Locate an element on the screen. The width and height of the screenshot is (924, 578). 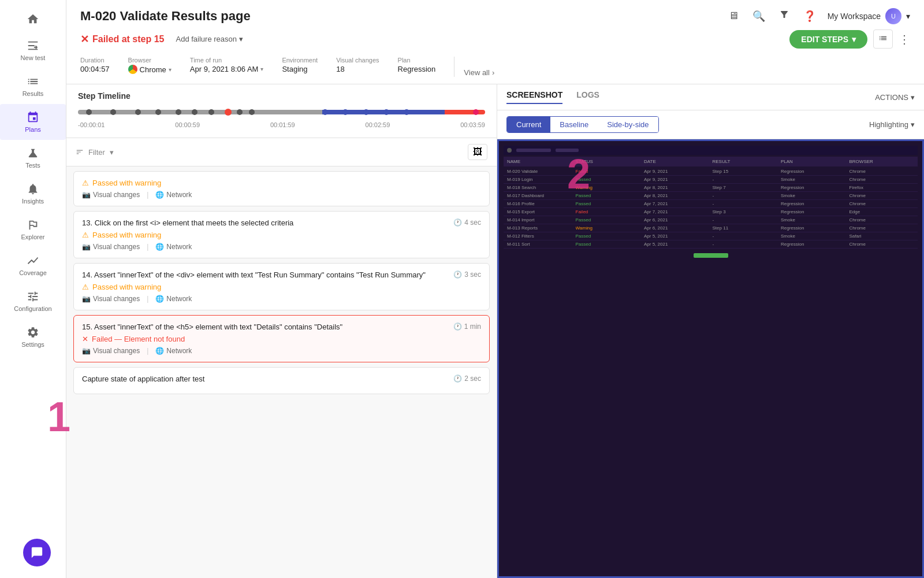
steps-filter-bar: Filter ▾ 🖼 is located at coordinates (282, 153).